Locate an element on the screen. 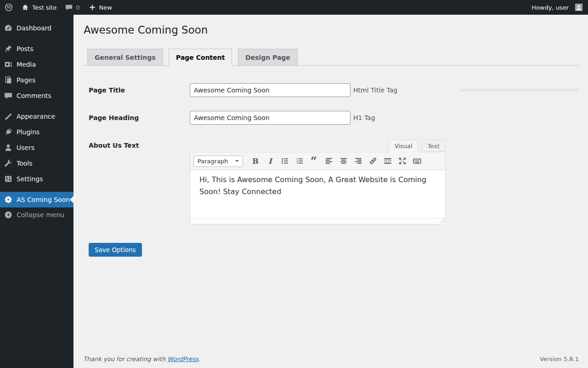 The height and width of the screenshot is (368, 588). read-more-icon is located at coordinates (388, 161).